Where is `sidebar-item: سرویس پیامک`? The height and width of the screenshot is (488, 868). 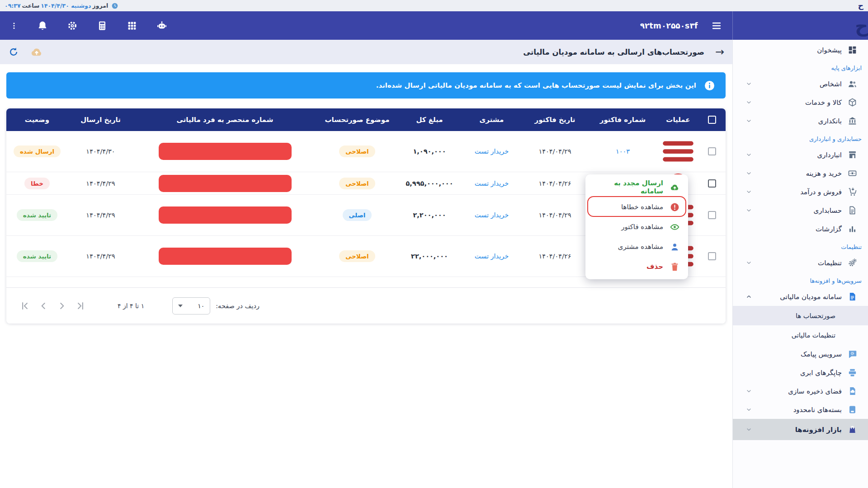
sidebar-item: سرویس پیامک is located at coordinates (800, 354).